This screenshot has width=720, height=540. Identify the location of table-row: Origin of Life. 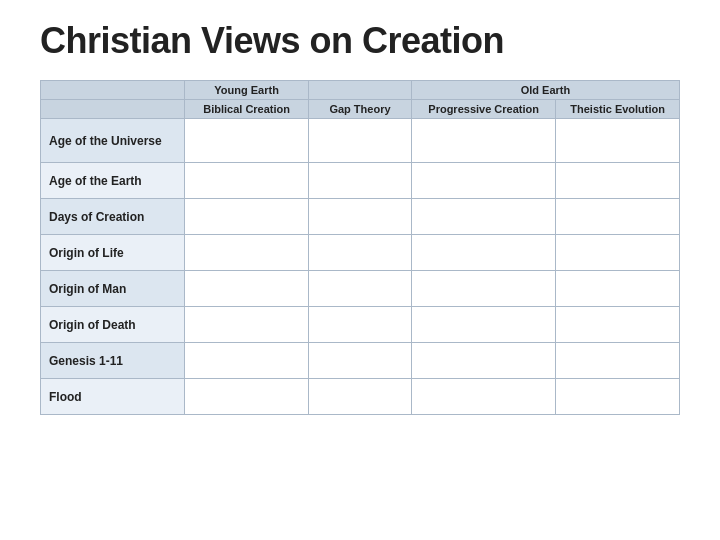
(360, 253).